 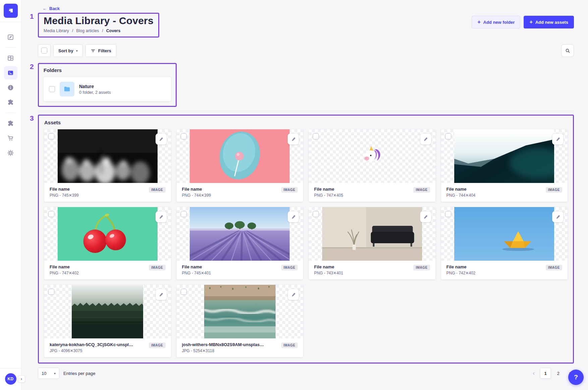 I want to click on back-link: ← Back, so click(x=51, y=9).